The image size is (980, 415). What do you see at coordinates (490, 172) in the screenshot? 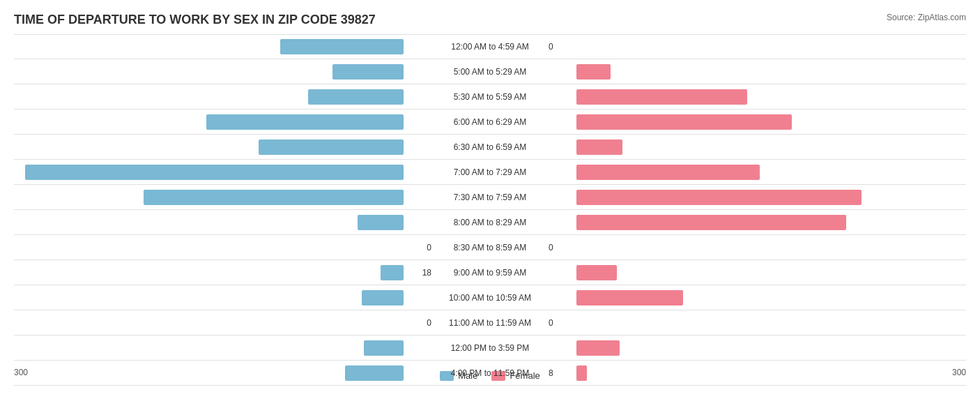
I see `time-label: 7:00 AM to 7:29 AM` at bounding box center [490, 172].